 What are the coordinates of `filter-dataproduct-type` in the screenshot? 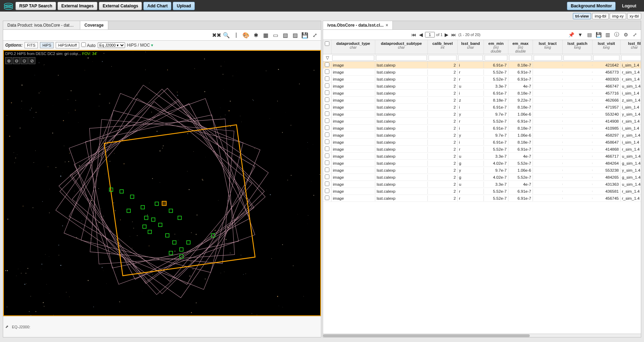 It's located at (353, 58).